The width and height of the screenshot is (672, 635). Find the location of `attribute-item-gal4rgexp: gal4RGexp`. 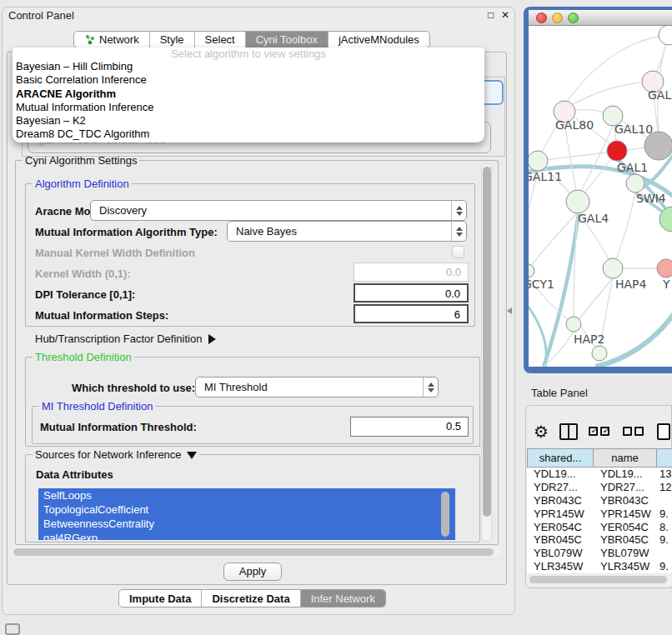

attribute-item-gal4rgexp: gal4RGexp is located at coordinates (247, 535).